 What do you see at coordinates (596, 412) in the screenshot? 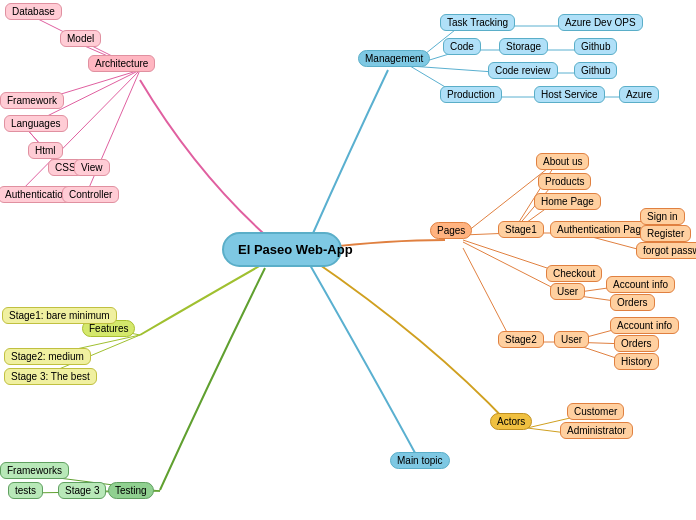
I see `customer-node: Customer` at bounding box center [596, 412].